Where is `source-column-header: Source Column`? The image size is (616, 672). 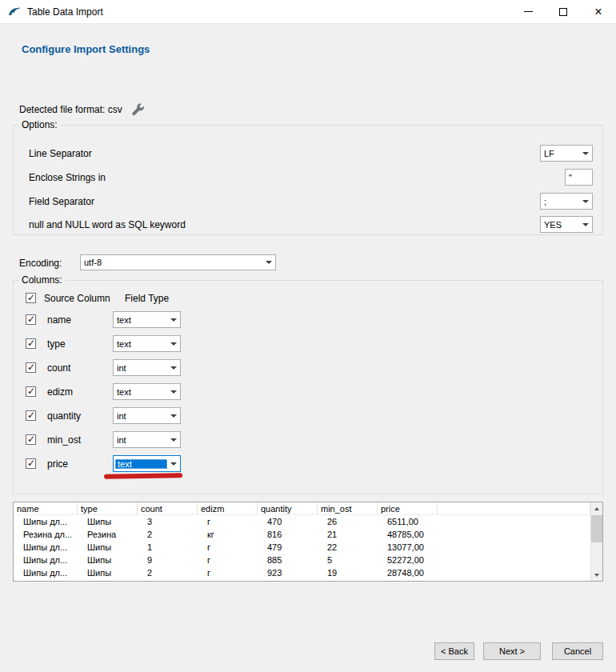
source-column-header: Source Column is located at coordinates (77, 298).